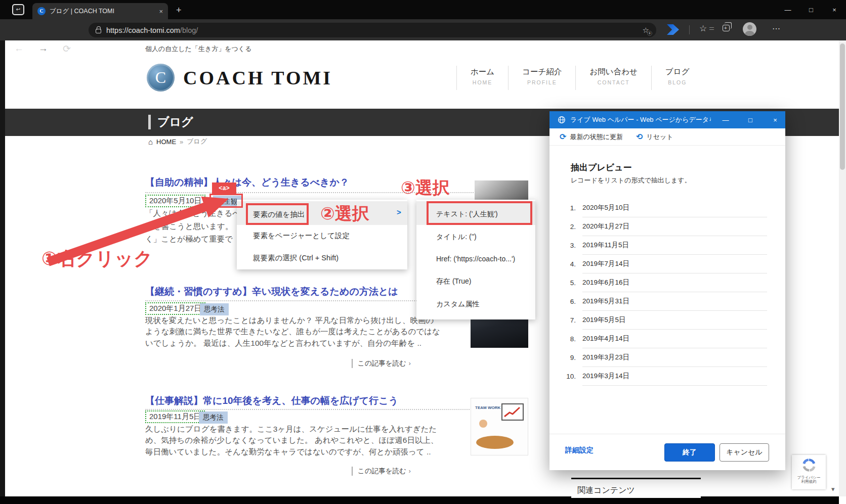 The height and width of the screenshot is (504, 846). I want to click on nav-item-home: ホーム HOME, so click(482, 78).